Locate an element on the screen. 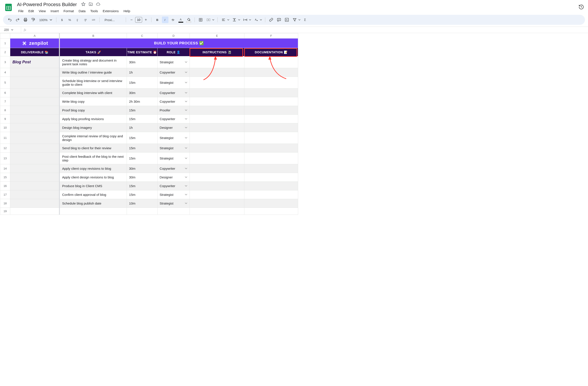  cell-F13 is located at coordinates (271, 159).